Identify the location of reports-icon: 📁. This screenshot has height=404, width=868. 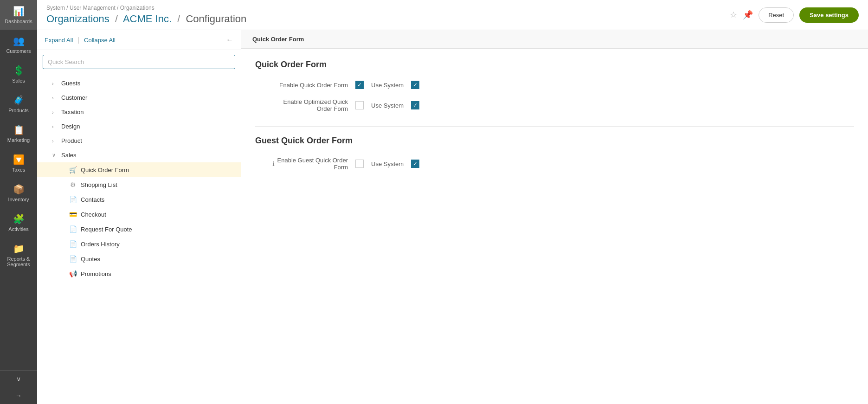
(19, 249).